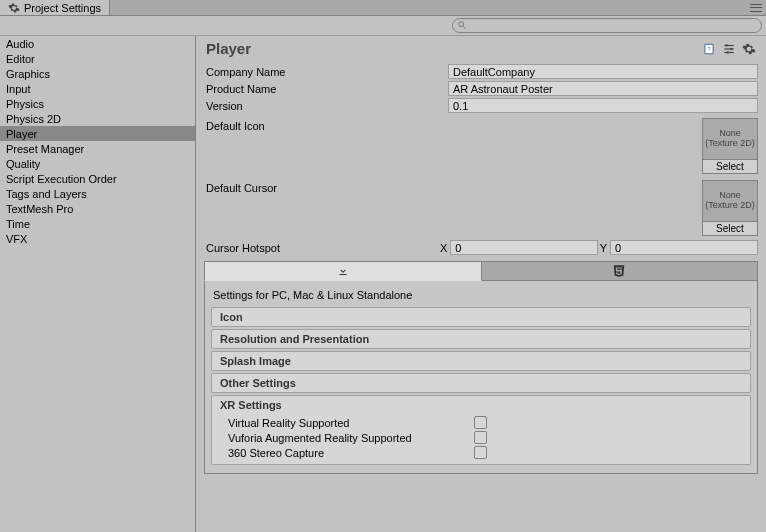  What do you see at coordinates (62, 179) in the screenshot?
I see `sidebar-item-label: Script Execution Order` at bounding box center [62, 179].